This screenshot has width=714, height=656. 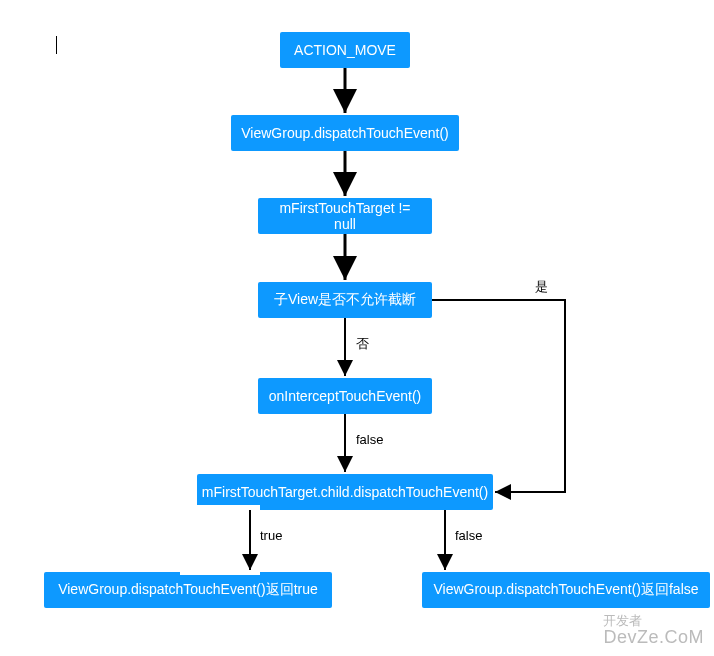 What do you see at coordinates (370, 440) in the screenshot?
I see `edge-label-false-1: false` at bounding box center [370, 440].